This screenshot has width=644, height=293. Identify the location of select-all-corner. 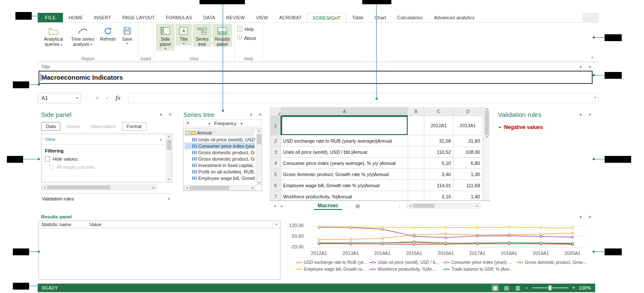
(276, 111).